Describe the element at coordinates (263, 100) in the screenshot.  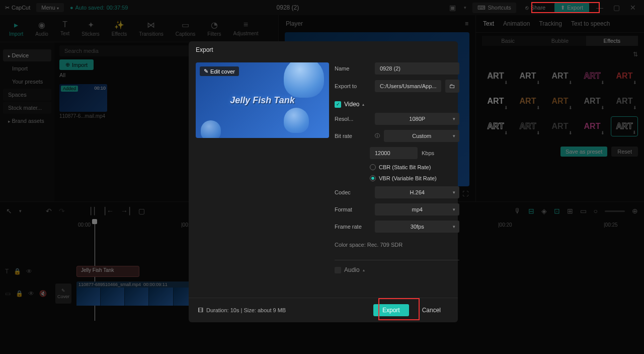
I see `cover-preview: ✎ Edit cover Jelly Fish Tank` at that location.